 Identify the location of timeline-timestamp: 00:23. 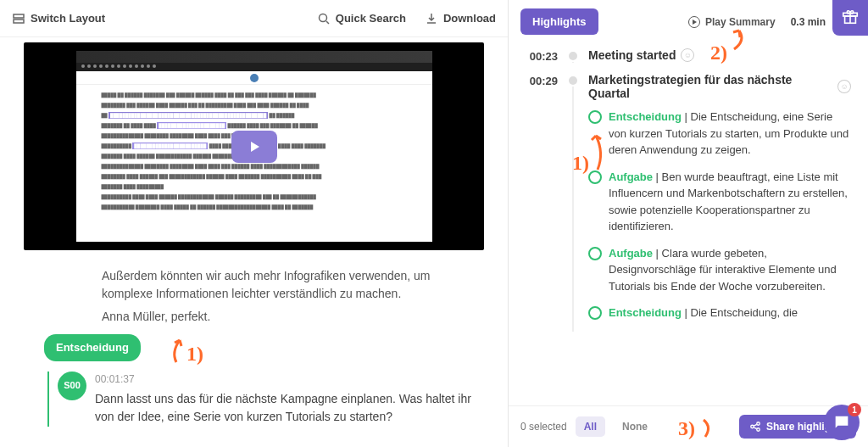
(539, 56).